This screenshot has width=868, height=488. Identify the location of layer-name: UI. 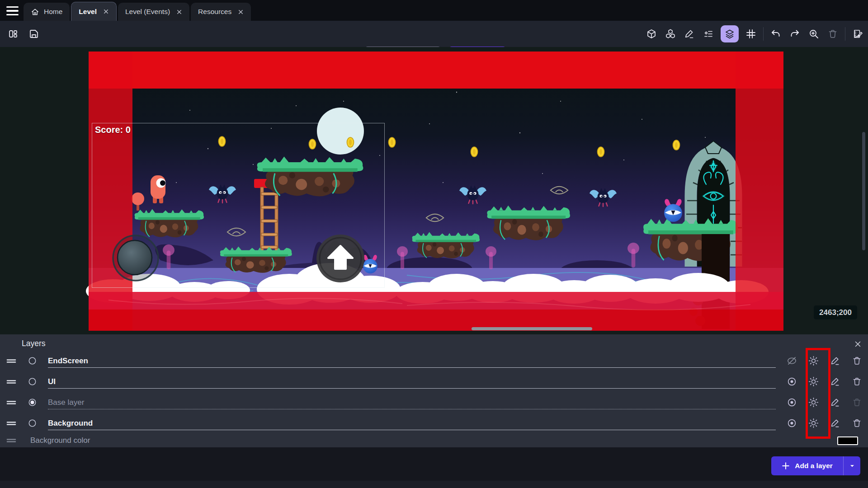
(52, 382).